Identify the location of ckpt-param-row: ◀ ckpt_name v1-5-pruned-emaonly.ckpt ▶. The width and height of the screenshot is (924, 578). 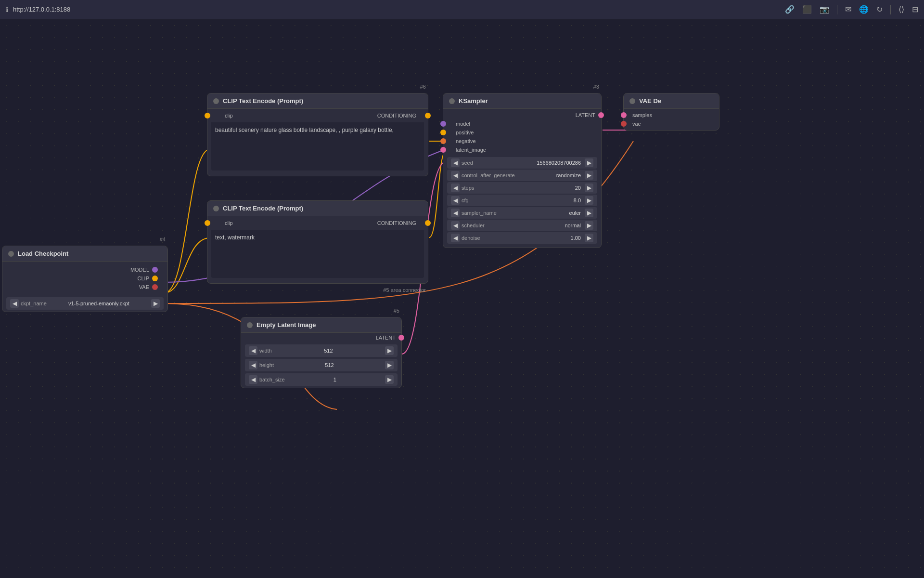
(85, 303).